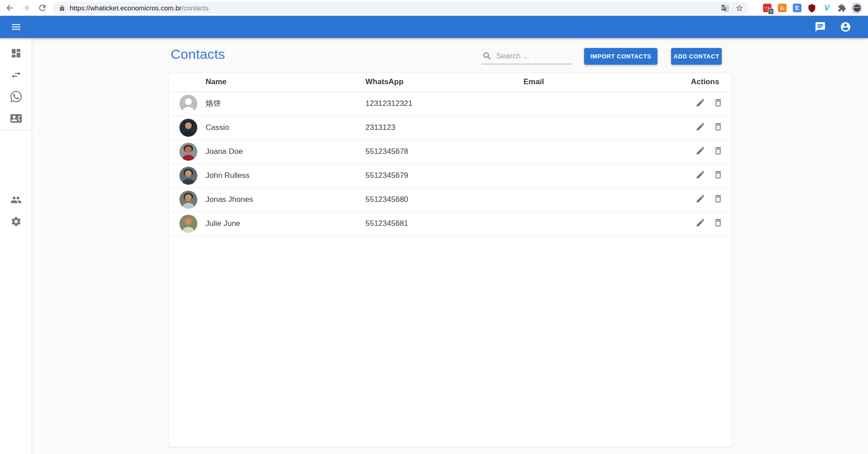 The height and width of the screenshot is (454, 868). What do you see at coordinates (139, 8) in the screenshot?
I see `url-text: https://whaticket.economicros.com.br/con…` at bounding box center [139, 8].